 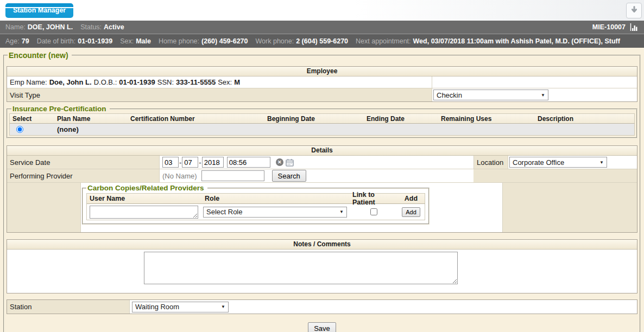 What do you see at coordinates (196, 118) in the screenshot?
I see `col-certification-number: Certification Number` at bounding box center [196, 118].